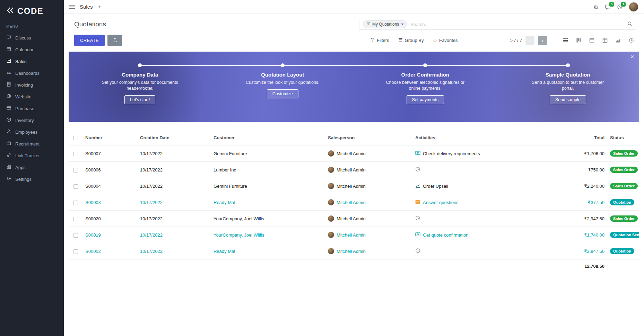 The image size is (644, 336). I want to click on table-row: S00004 10/17/2022 Gemini Furniture Mitch…, so click(354, 186).